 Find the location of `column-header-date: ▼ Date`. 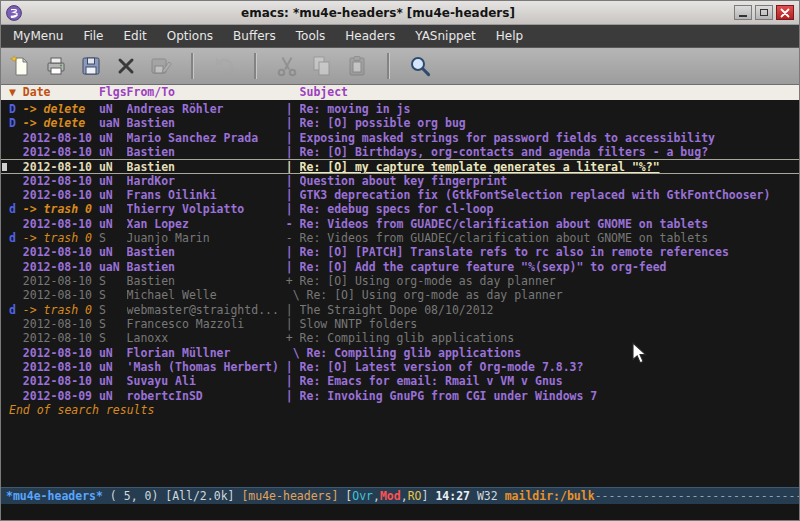

column-header-date: ▼ Date is located at coordinates (54, 92).